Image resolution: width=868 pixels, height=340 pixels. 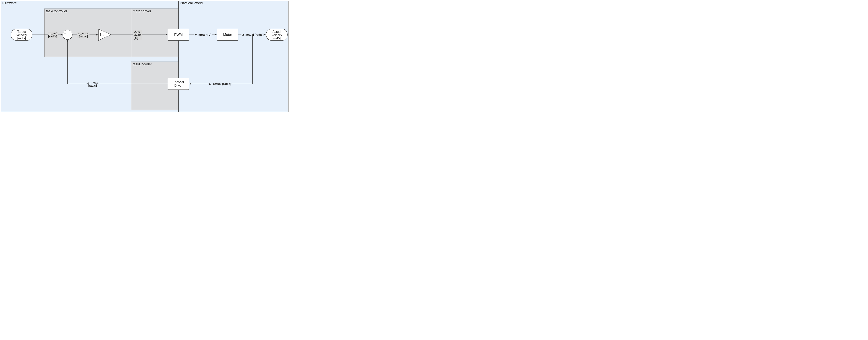 I want to click on signal-duty-line2: Cycle, so click(x=137, y=35).